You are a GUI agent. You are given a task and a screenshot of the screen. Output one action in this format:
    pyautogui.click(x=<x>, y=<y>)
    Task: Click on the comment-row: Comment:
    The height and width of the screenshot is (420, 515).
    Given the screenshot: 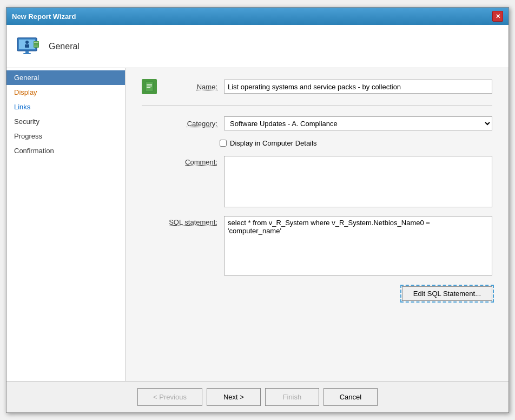 What is the action you would take?
    pyautogui.click(x=317, y=182)
    